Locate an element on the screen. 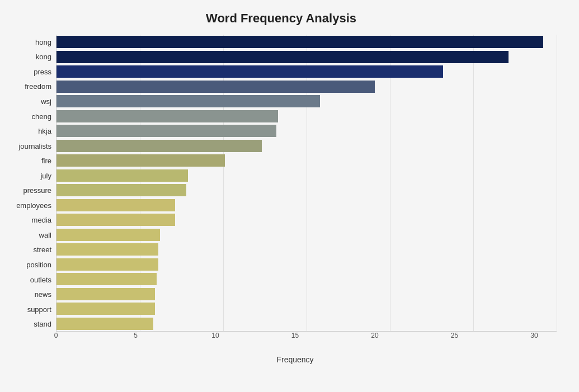 This screenshot has width=579, height=392. bar-hkja is located at coordinates (167, 131).